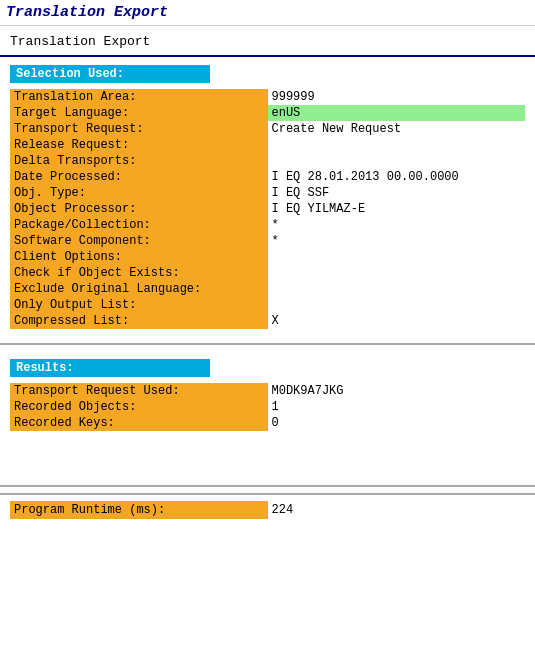  I want to click on selection-field-label: Object Processor:, so click(139, 209).